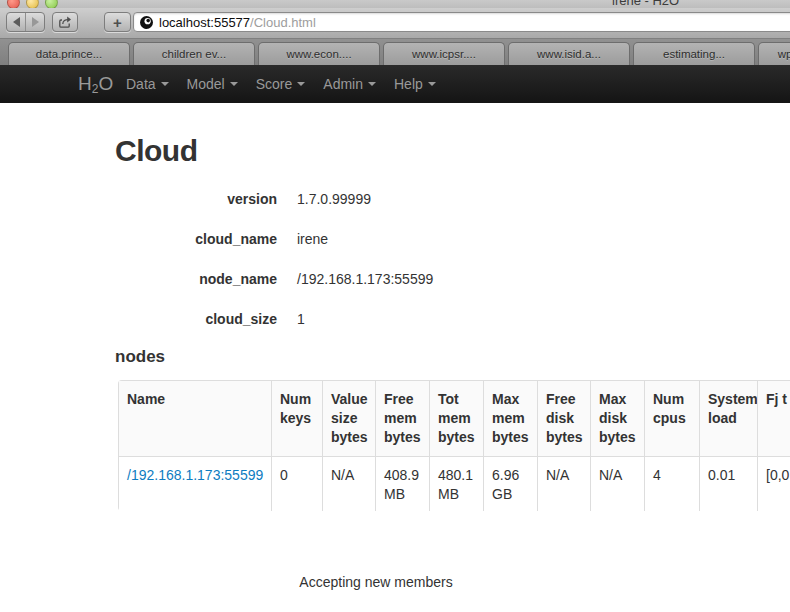 This screenshot has height=612, width=790. What do you see at coordinates (36, 22) in the screenshot?
I see `forward-icon` at bounding box center [36, 22].